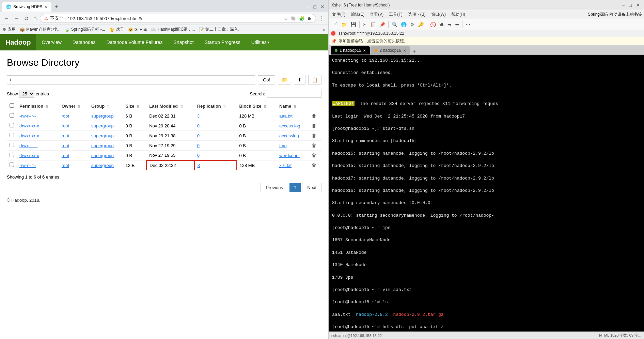  I want to click on new-term-tab-btn: +, so click(414, 51).